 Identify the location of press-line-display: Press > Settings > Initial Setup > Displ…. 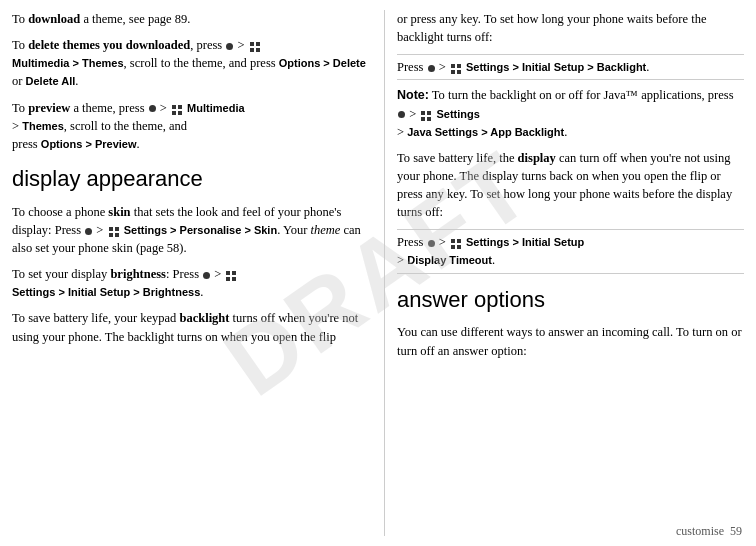
(570, 251).